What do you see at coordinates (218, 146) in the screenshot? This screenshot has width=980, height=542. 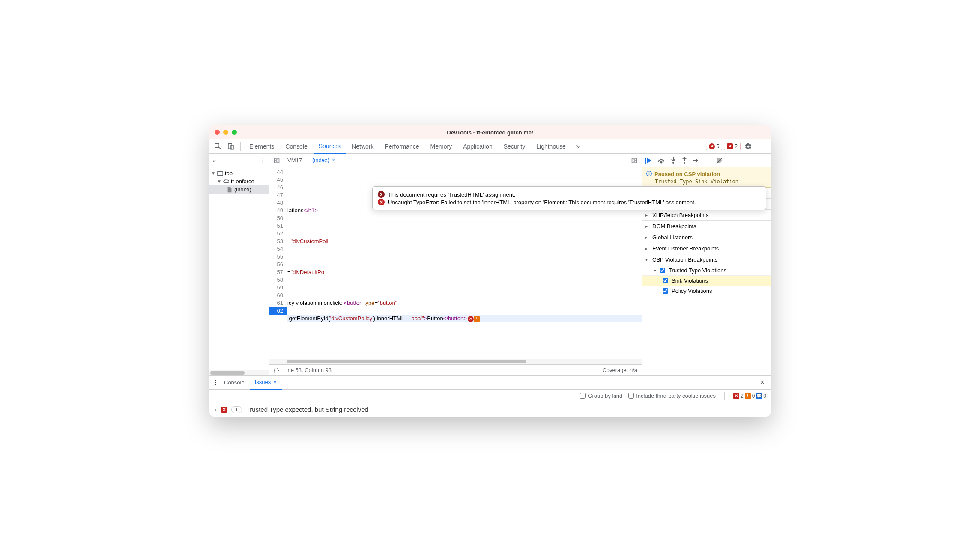 I see `inspect-element-icon` at bounding box center [218, 146].